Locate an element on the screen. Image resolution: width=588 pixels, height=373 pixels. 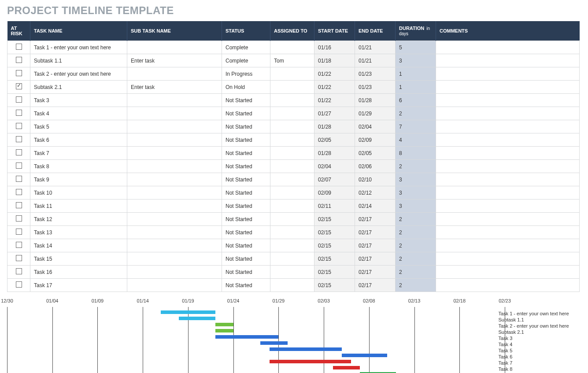
cell-end: 01/28 is located at coordinates (375, 100).